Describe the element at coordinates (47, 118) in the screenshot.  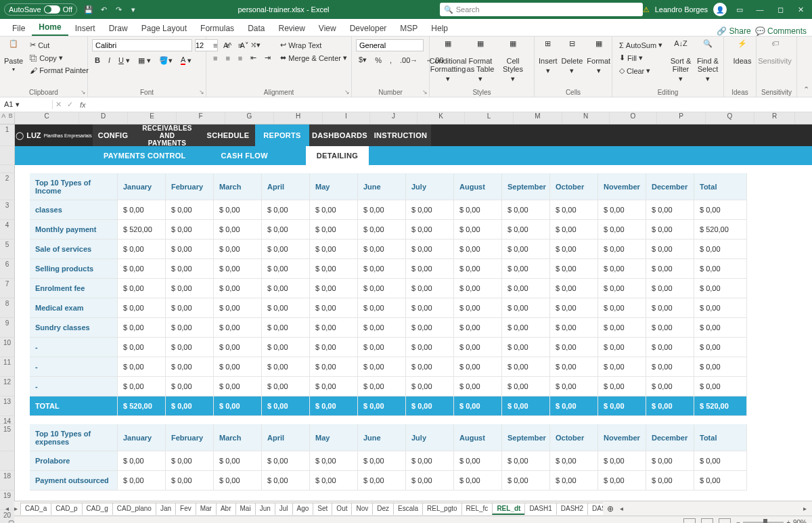
I see `col-header-C: C` at that location.